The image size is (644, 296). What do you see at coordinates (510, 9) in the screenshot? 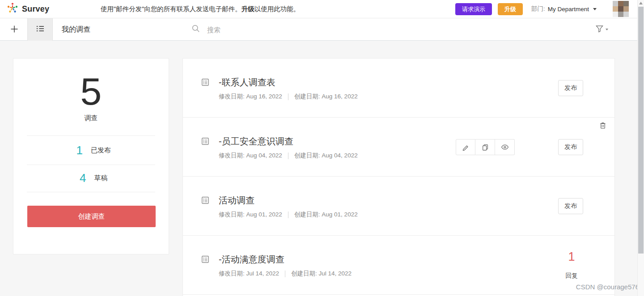
I see `upgrade-button: 升级` at bounding box center [510, 9].